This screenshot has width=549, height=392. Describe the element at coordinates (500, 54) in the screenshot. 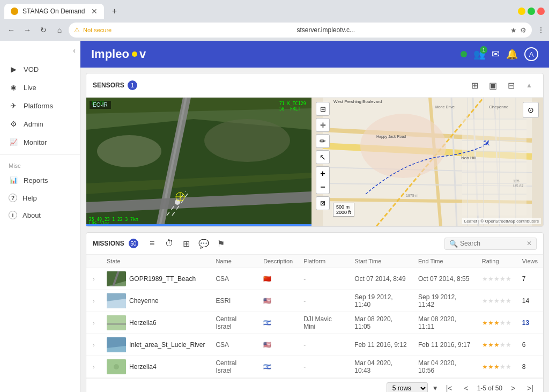

I see `header-icons: 👥 1 ✉ 🔔 A` at that location.